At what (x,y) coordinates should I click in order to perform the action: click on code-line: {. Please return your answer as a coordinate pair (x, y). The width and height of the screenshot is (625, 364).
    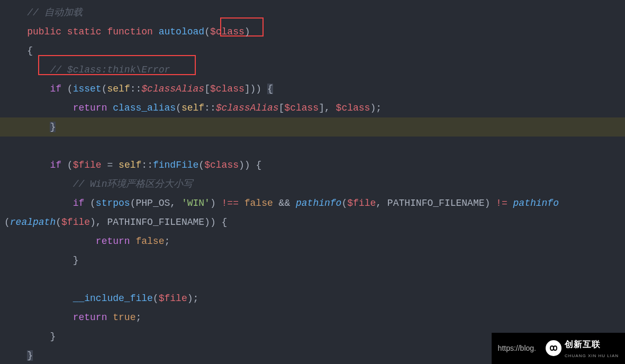
    Looking at the image, I should click on (312, 51).